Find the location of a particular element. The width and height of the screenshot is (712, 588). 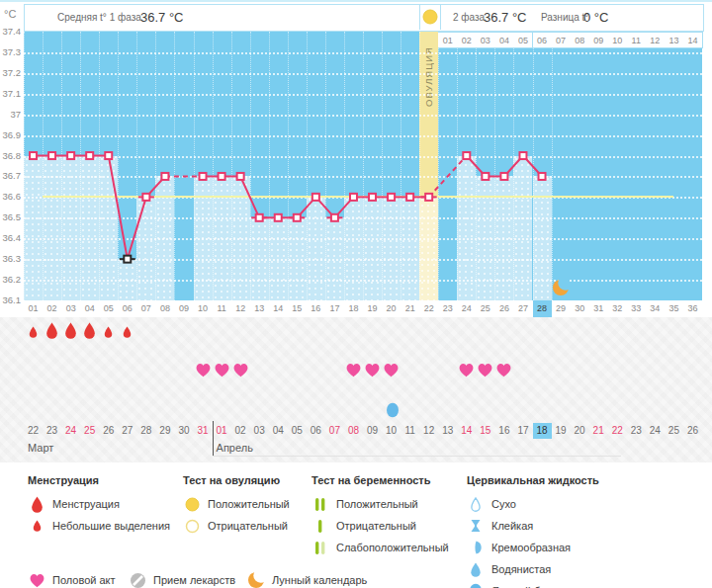

cycle-day-cell: 14 is located at coordinates (279, 308).